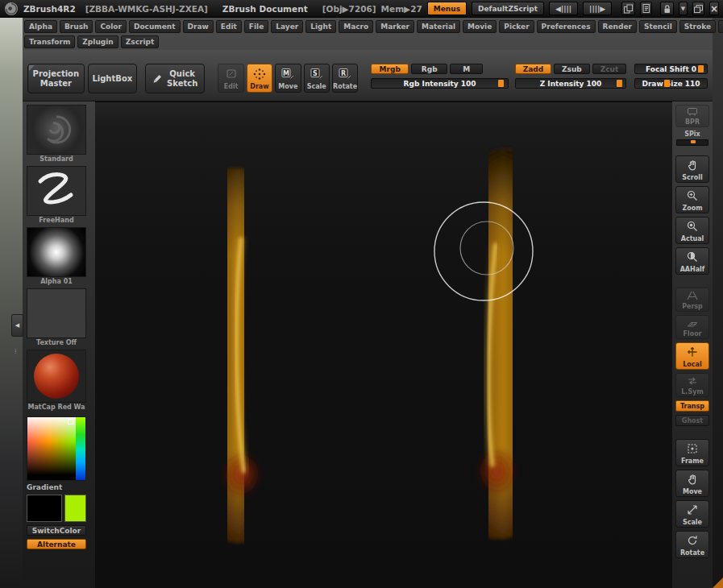  What do you see at coordinates (692, 327) in the screenshot?
I see `floor-button: Floor` at bounding box center [692, 327].